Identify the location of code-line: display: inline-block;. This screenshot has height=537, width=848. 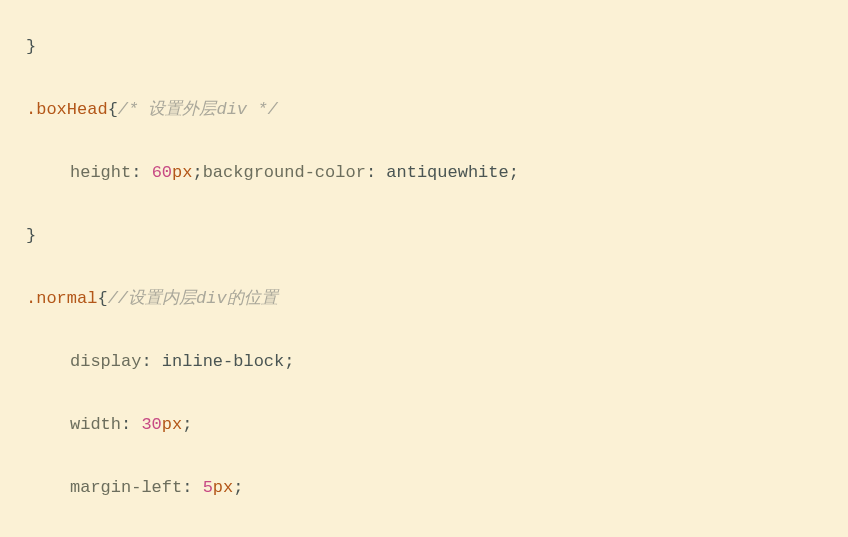
(424, 362).